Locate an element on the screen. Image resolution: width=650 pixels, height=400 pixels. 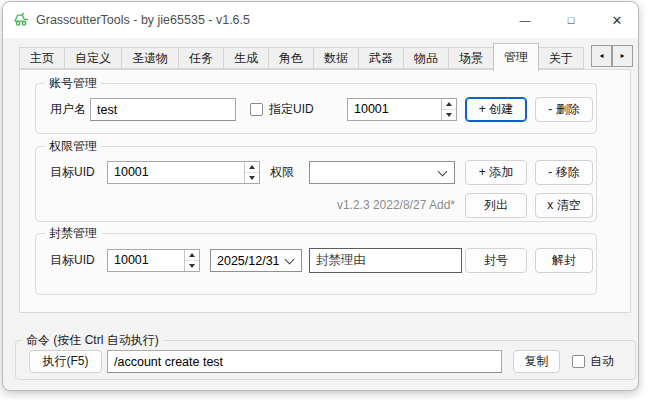
perm-uid-value: 10001 is located at coordinates (176, 172).